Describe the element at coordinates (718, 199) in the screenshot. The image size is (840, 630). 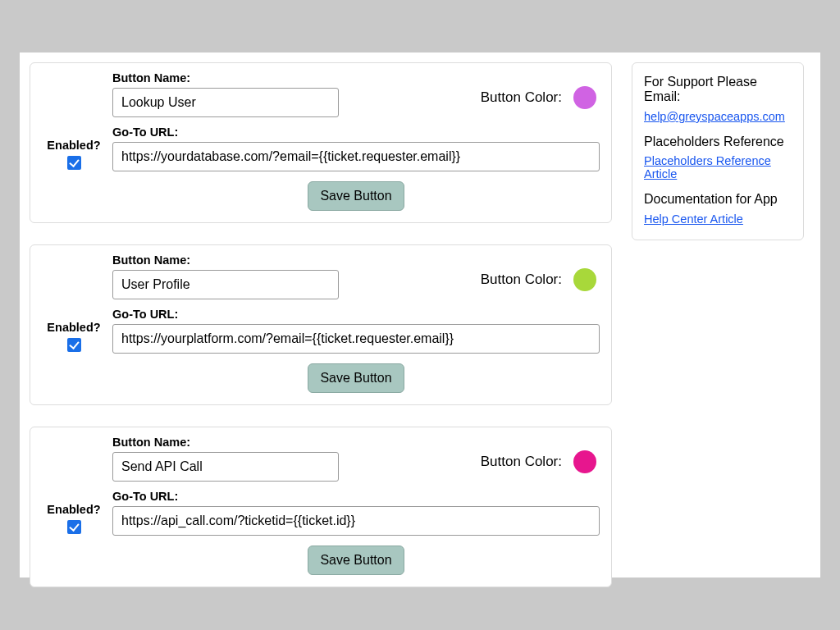
I see `docs-heading: Documentation for App` at that location.